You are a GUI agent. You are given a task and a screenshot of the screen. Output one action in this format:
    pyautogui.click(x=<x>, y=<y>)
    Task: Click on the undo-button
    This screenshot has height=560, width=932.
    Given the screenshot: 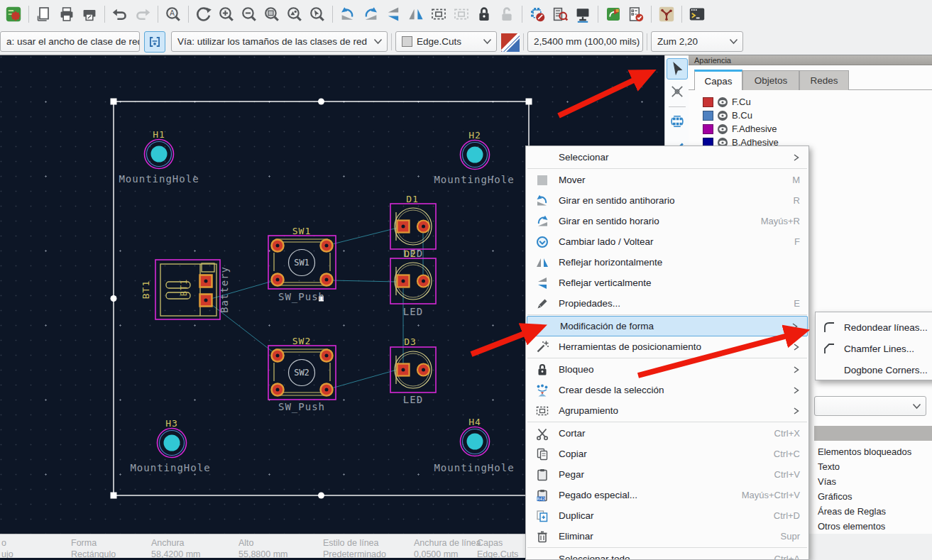 What is the action you would take?
    pyautogui.click(x=120, y=14)
    